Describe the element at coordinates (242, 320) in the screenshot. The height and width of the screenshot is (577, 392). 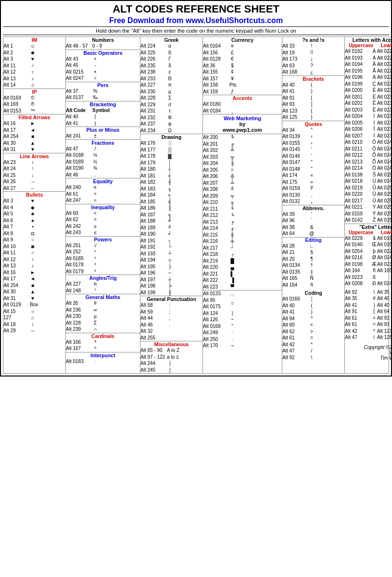
I see `gp2-section: Alt 0133… Alt 95_ Alt 0175¯ Alt 124| Alt…` at that location.